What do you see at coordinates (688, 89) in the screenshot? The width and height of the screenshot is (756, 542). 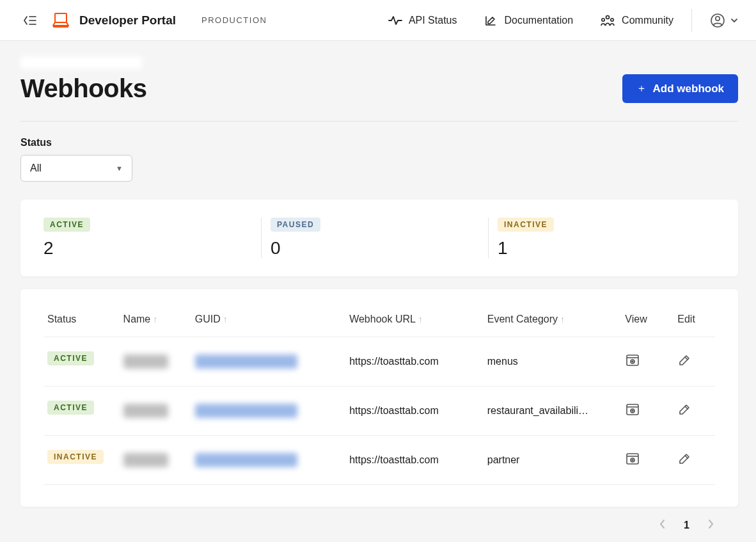 I see `add-webhook-label: Add webhook` at bounding box center [688, 89].